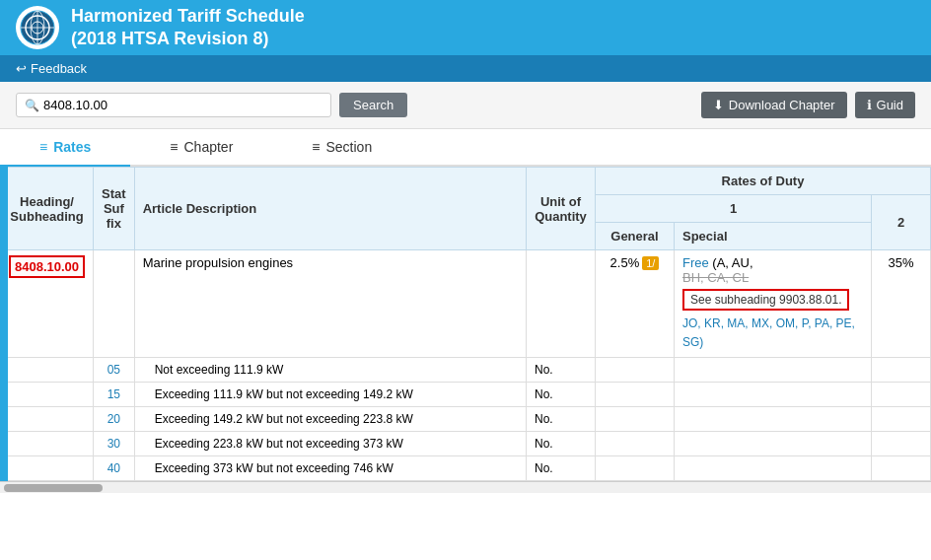 This screenshot has width=931, height=560. I want to click on scroll-thumb, so click(53, 488).